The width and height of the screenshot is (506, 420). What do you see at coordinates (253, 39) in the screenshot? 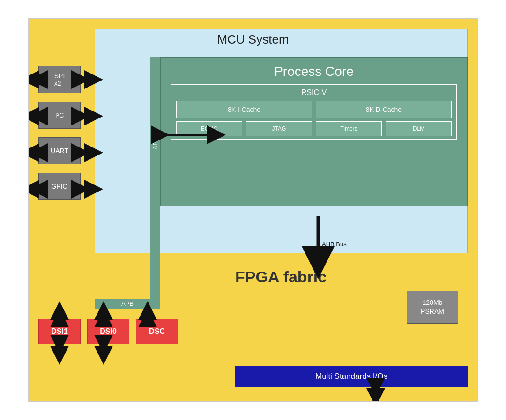
I see `mcu-title: MCU System` at bounding box center [253, 39].